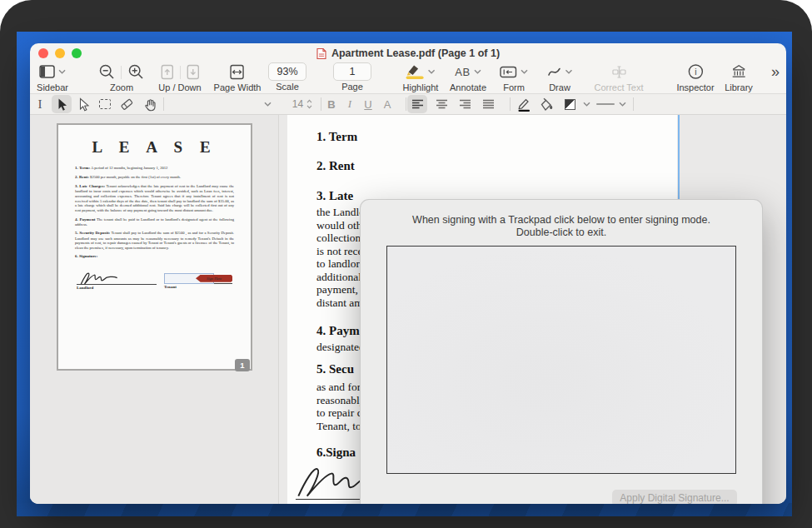 This screenshot has height=528, width=812. Describe the element at coordinates (287, 77) in the screenshot. I see `scale-control: 93% Scale` at that location.